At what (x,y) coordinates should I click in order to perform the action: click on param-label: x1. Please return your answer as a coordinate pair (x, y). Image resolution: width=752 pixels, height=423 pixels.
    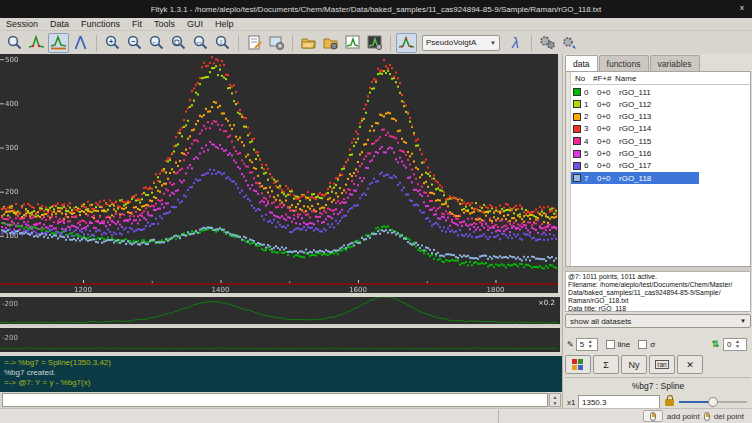
    Looking at the image, I should click on (572, 402).